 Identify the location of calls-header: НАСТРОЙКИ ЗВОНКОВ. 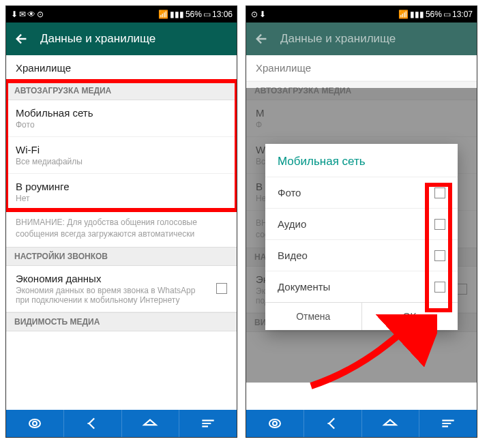
(121, 256).